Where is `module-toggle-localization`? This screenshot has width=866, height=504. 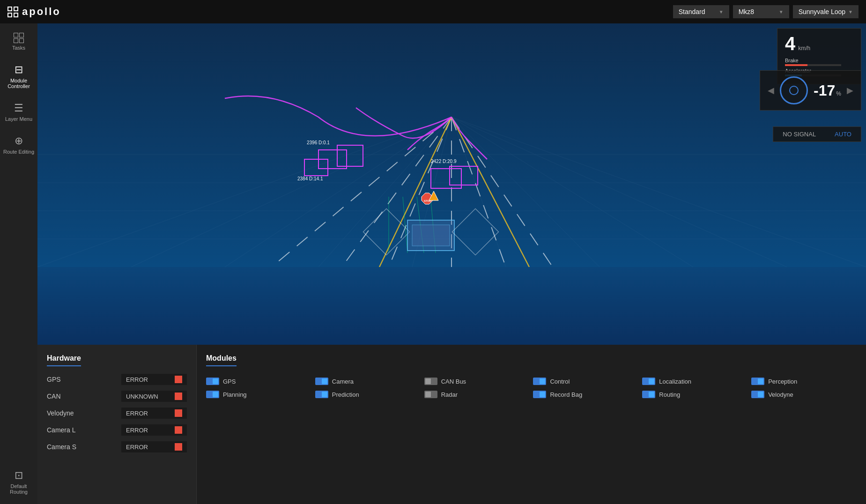
module-toggle-localization is located at coordinates (649, 381).